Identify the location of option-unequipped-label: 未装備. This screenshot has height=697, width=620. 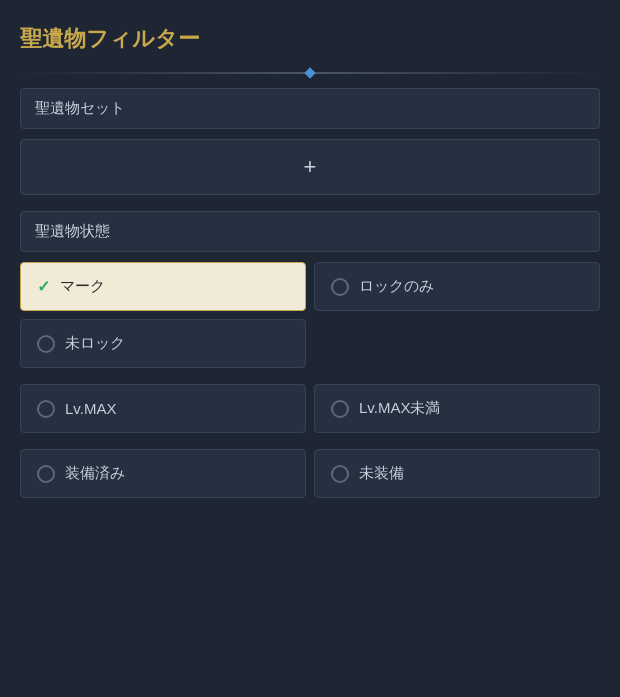
(382, 474).